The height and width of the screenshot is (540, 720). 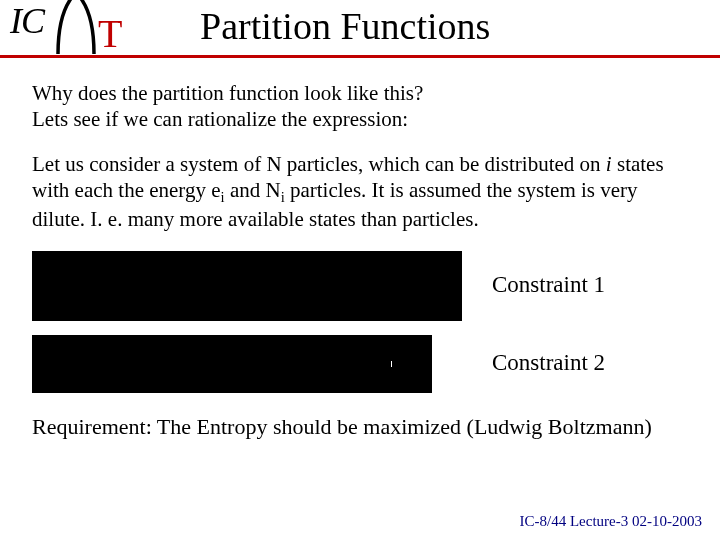 I want to click on constraint-2-label: Constraint 2, so click(x=548, y=364).